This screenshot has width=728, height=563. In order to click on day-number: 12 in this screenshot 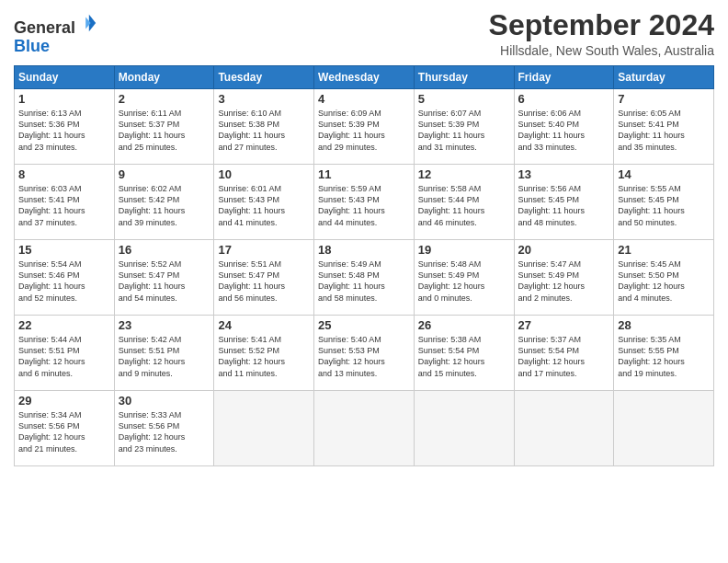, I will do `click(464, 175)`.